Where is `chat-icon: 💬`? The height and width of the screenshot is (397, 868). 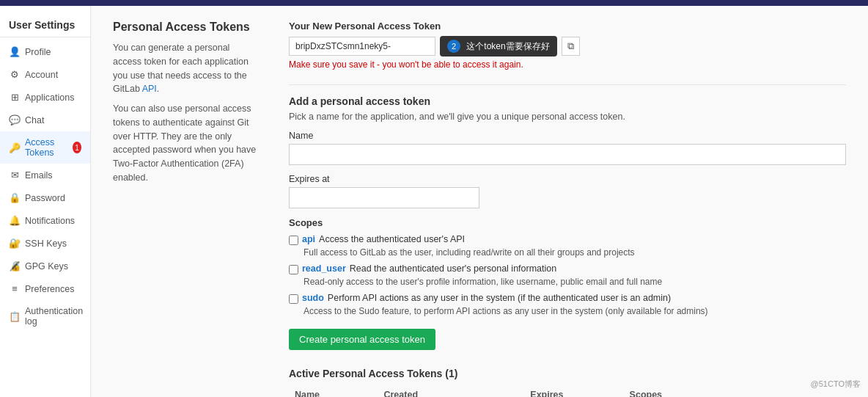 chat-icon: 💬 is located at coordinates (15, 120).